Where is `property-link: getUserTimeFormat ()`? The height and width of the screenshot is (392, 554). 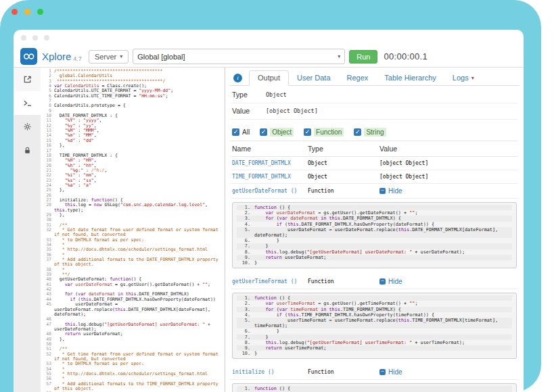
property-link: getUserTimeFormat () is located at coordinates (270, 281).